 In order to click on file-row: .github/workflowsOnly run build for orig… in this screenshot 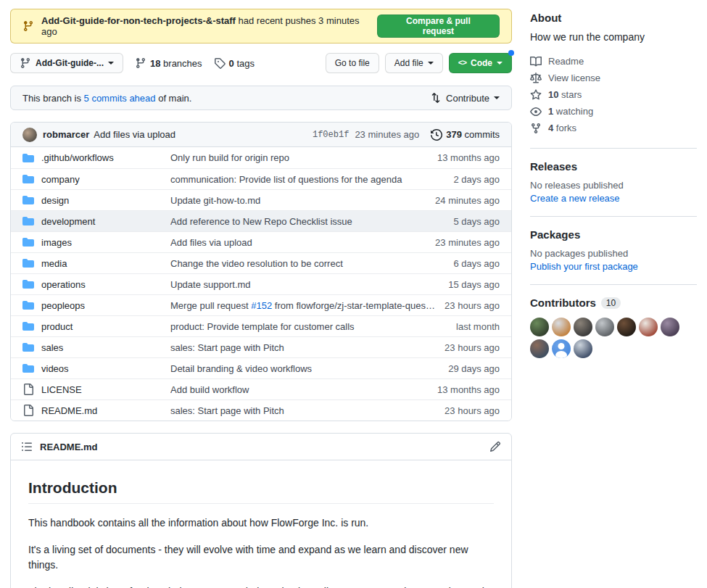, I will do `click(261, 158)`.